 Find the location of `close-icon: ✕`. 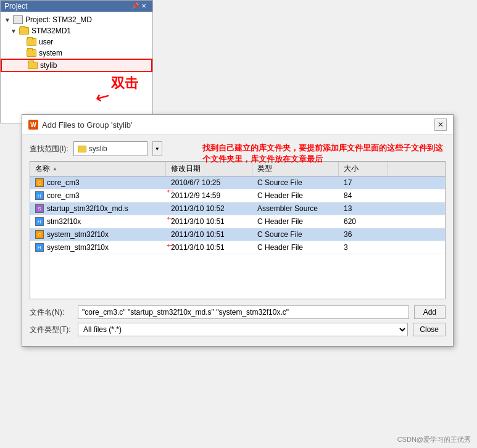

close-icon: ✕ is located at coordinates (145, 6).